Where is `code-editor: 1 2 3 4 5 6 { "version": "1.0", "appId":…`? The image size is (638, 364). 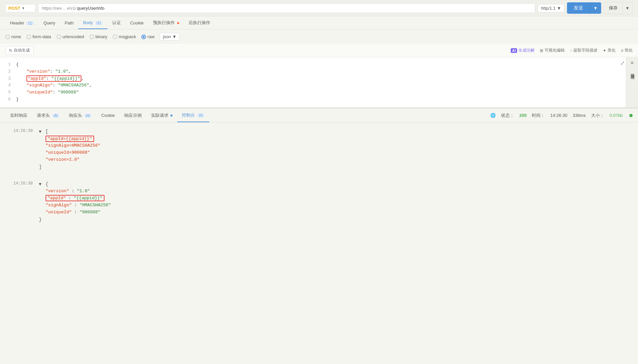
code-editor: 1 2 3 4 5 6 { "version": "1.0", "appId":… is located at coordinates (319, 82).